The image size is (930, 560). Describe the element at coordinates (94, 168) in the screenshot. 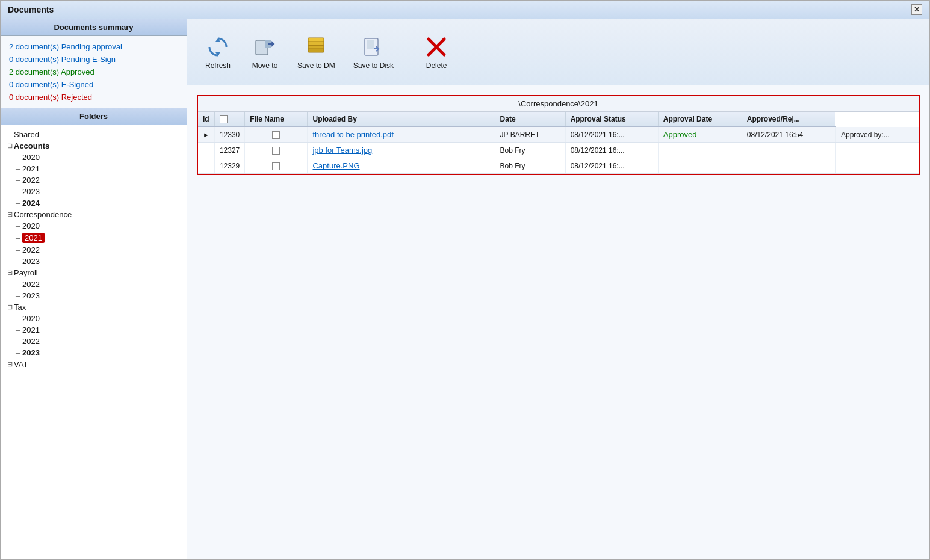

I see `tree-item-acc-2021: ─ 2021` at that location.